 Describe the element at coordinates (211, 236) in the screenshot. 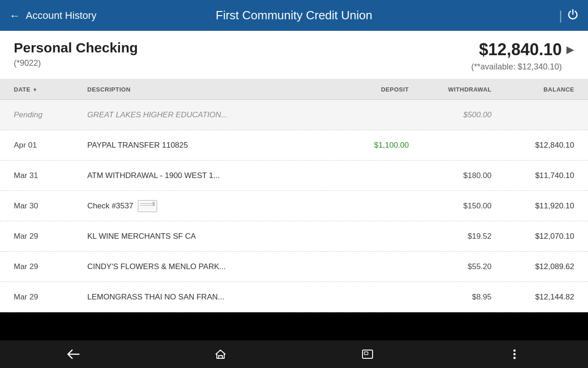

I see `cell-description: KL WINE MERCHANTS SF CA` at that location.